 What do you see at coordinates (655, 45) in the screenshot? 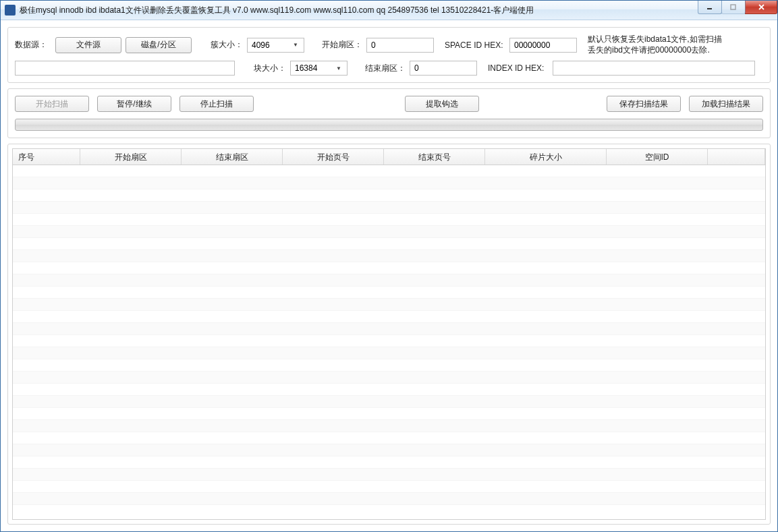
I see `hint-text: 默认只恢复丢失ibdata1文件,如需扫描丢失的ibd文件请把00000000去…` at bounding box center [655, 45].